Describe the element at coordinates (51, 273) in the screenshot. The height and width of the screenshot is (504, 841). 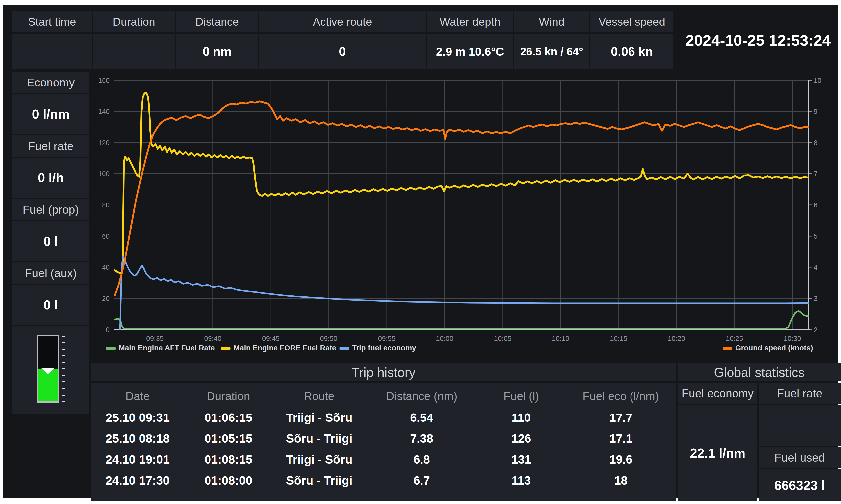
I see `sidebar-header-fuel-aux-: Fuel (aux)` at that location.